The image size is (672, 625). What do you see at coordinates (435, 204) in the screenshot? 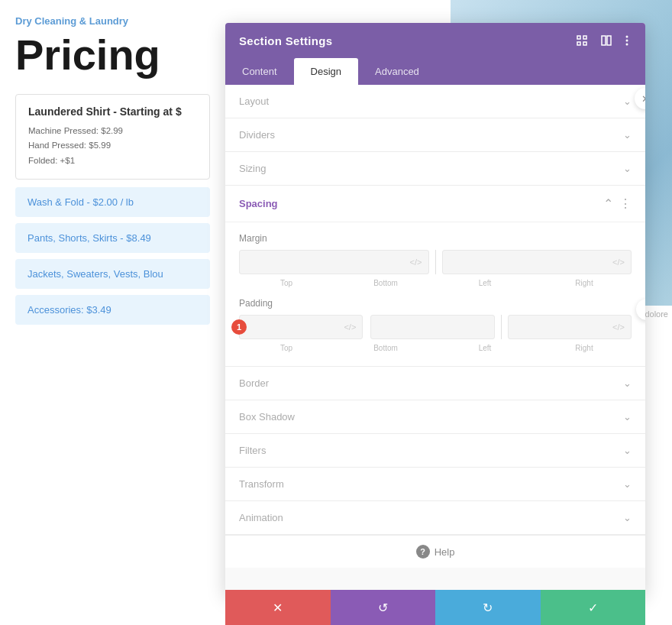
I see `spacing-header: Spacing ⌃ ⋮` at bounding box center [435, 204].